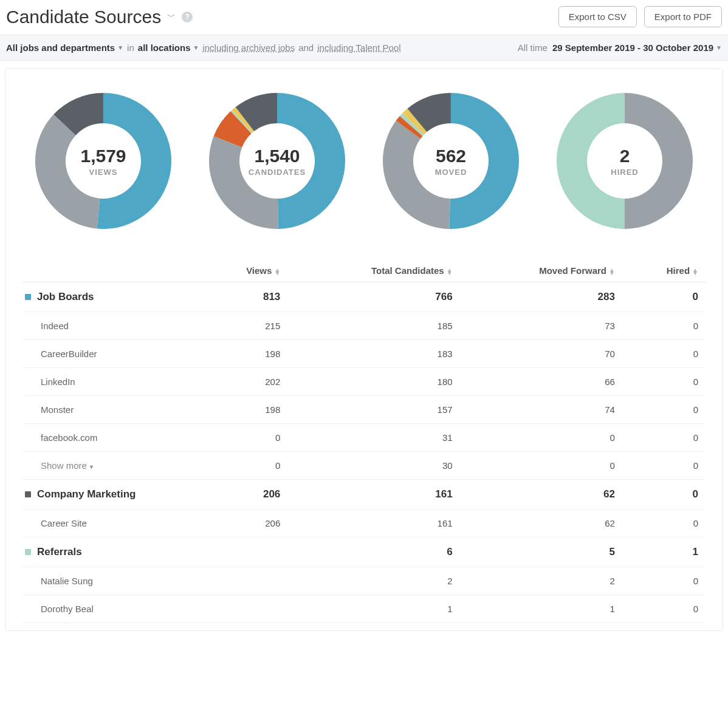 The width and height of the screenshot is (728, 713). I want to click on donut-center: 1,540CANDIDATES, so click(277, 161).